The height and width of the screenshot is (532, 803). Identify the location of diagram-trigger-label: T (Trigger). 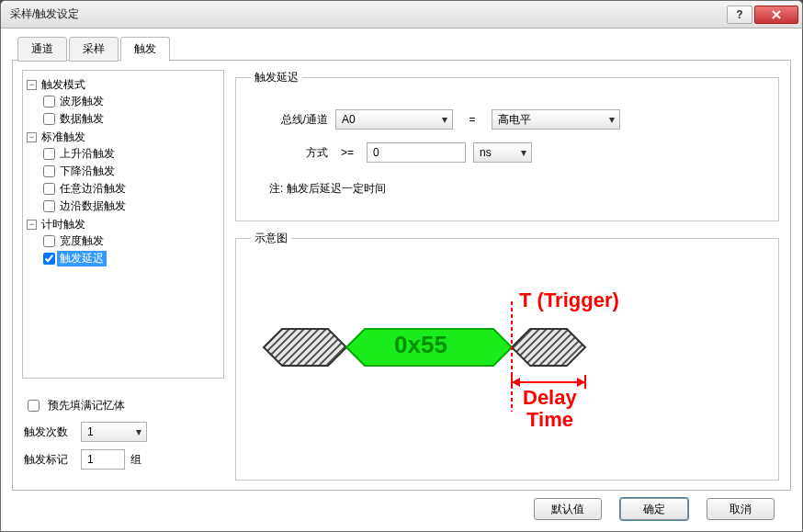
(570, 300).